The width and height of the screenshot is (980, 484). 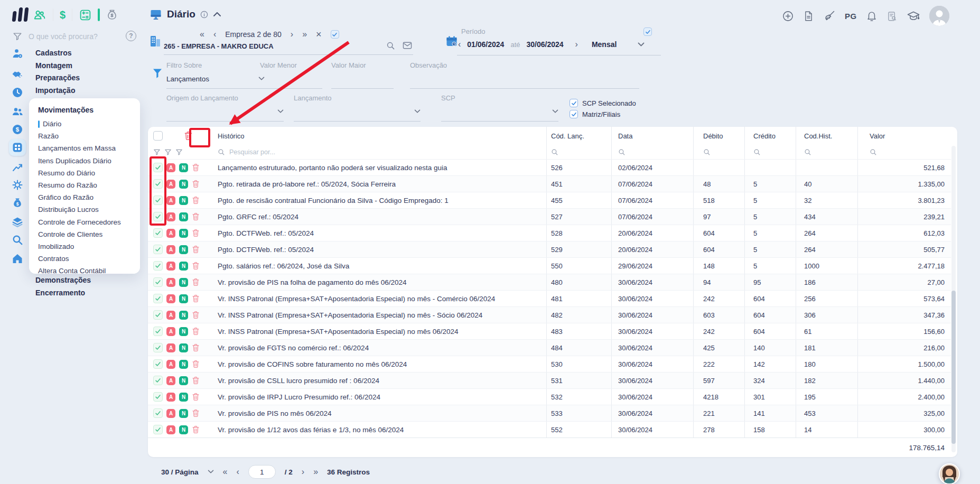 What do you see at coordinates (80, 281) in the screenshot?
I see `sidebar-item-demonstracoes: Demonstrações` at bounding box center [80, 281].